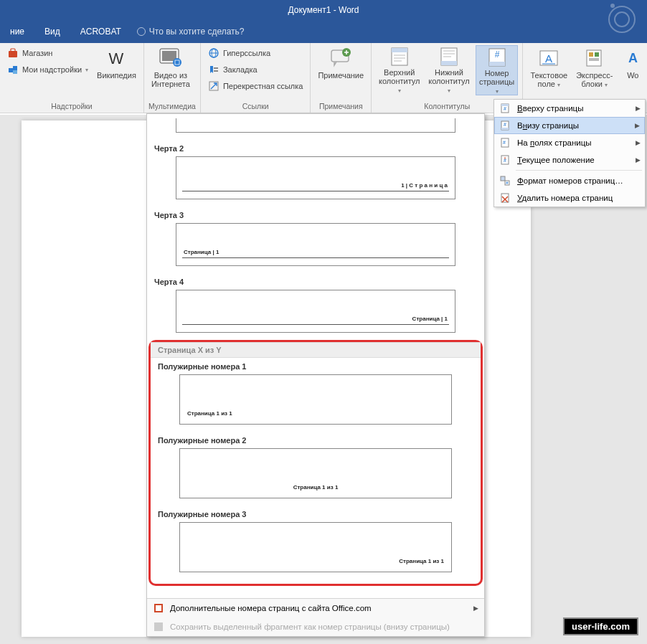 Image resolution: width=647 pixels, height=644 pixels. I want to click on gallery-save-selection: Сохранить выделенный фрагмент как номер …, so click(316, 627).